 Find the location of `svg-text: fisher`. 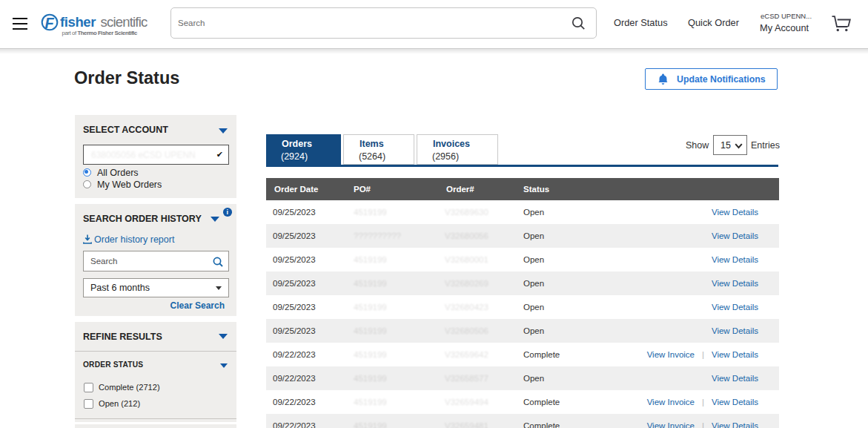

svg-text: fisher is located at coordinates (78, 22).